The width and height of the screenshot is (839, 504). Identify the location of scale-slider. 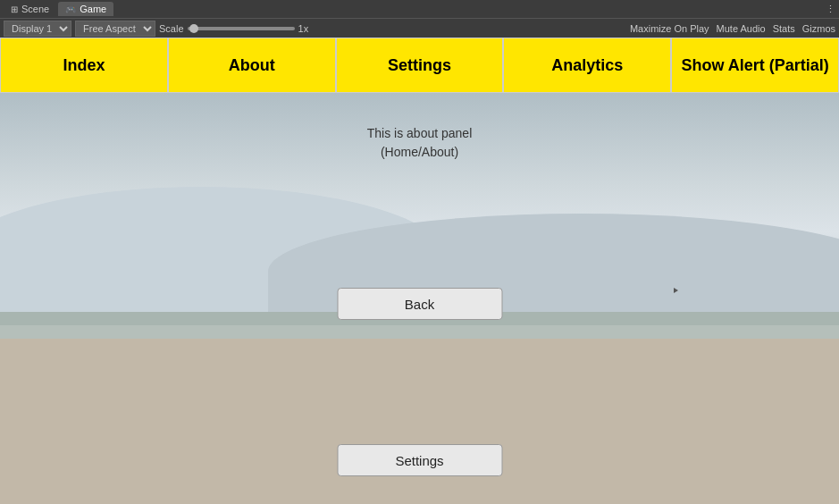
(241, 29).